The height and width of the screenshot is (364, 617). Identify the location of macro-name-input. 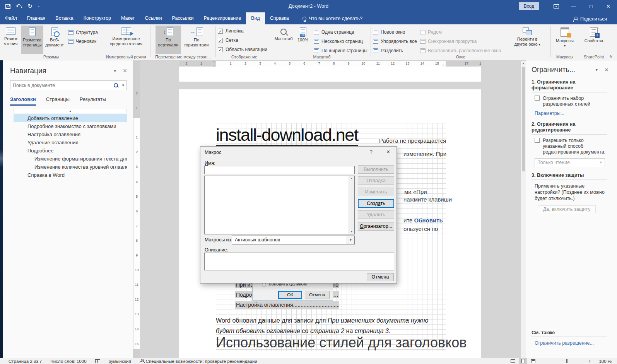
(279, 170).